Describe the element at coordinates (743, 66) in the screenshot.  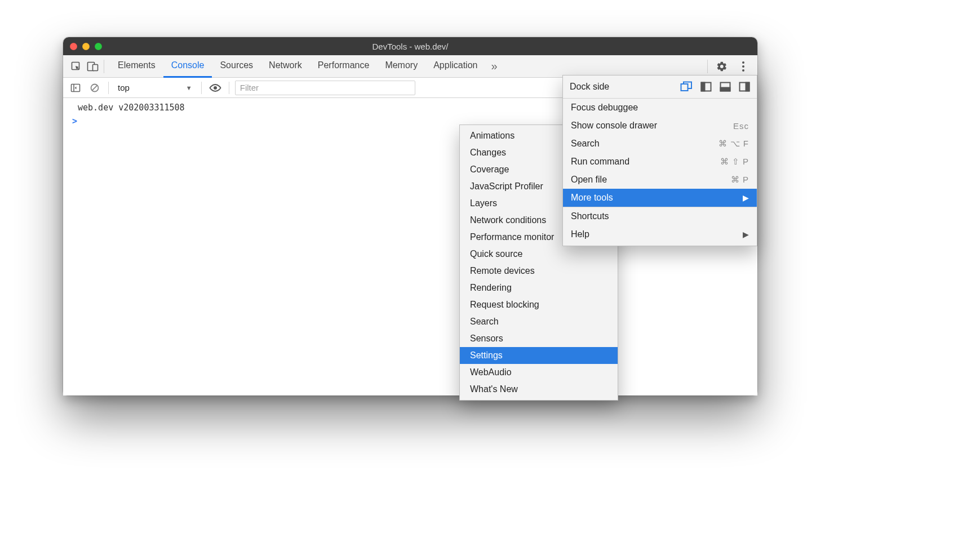
I see `more-options-icon` at that location.